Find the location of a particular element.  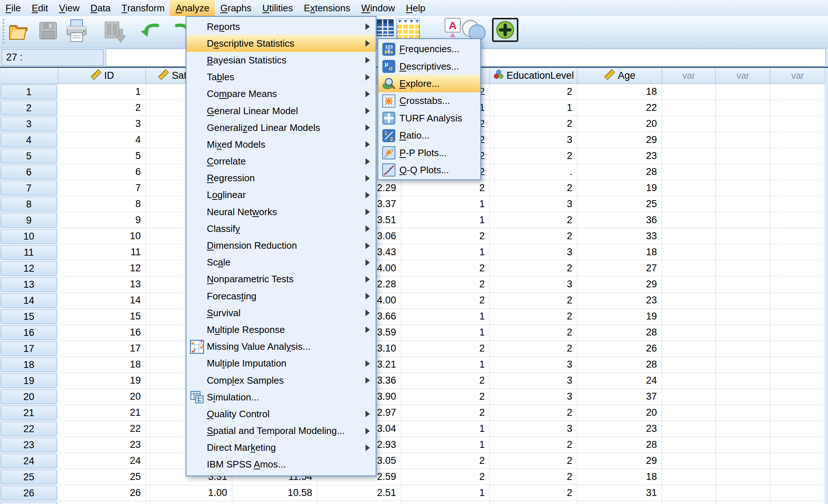

row-number-button: 22 is located at coordinates (29, 429).